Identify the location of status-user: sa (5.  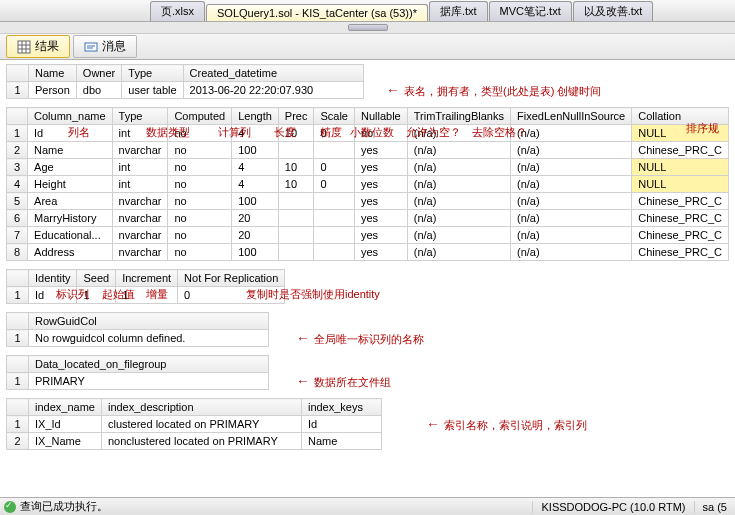
(714, 507).